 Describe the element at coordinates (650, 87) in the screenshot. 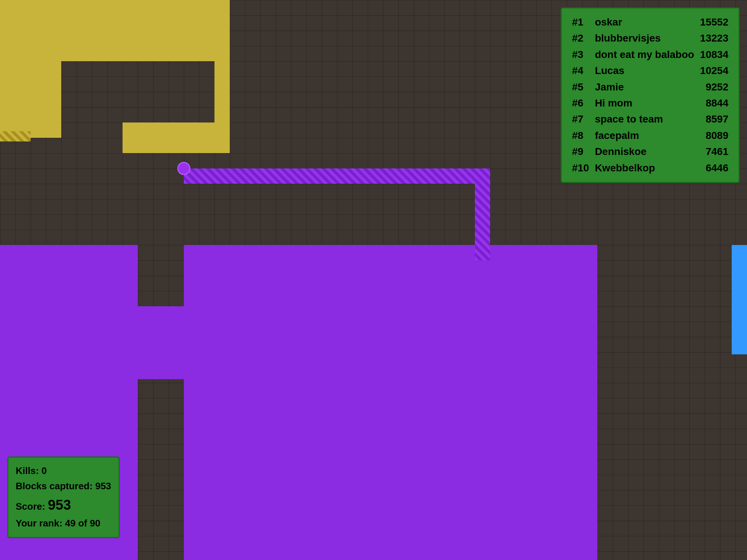

I see `leaderboard-row: #5 Jamie 9252` at that location.